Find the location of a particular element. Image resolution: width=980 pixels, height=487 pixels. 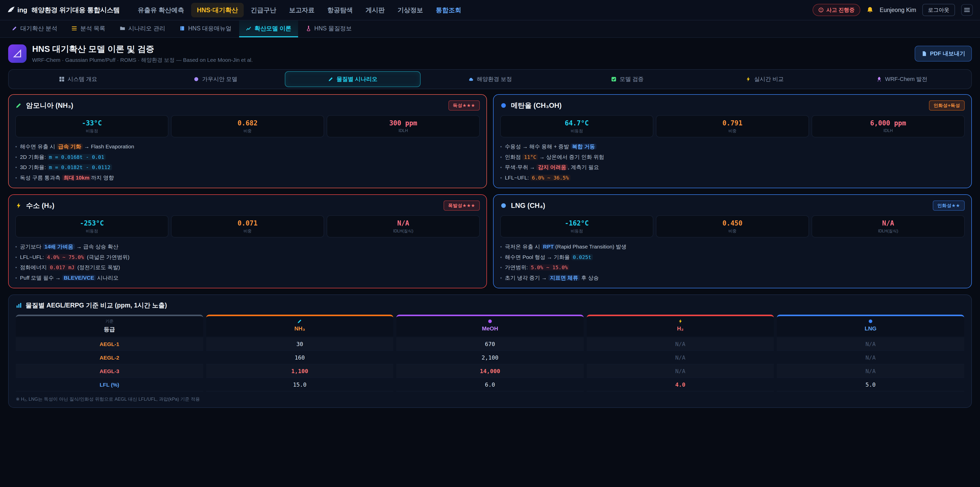

bullet-text: 독성 구름 통과측 최대 10km까지 영향 is located at coordinates (67, 178).